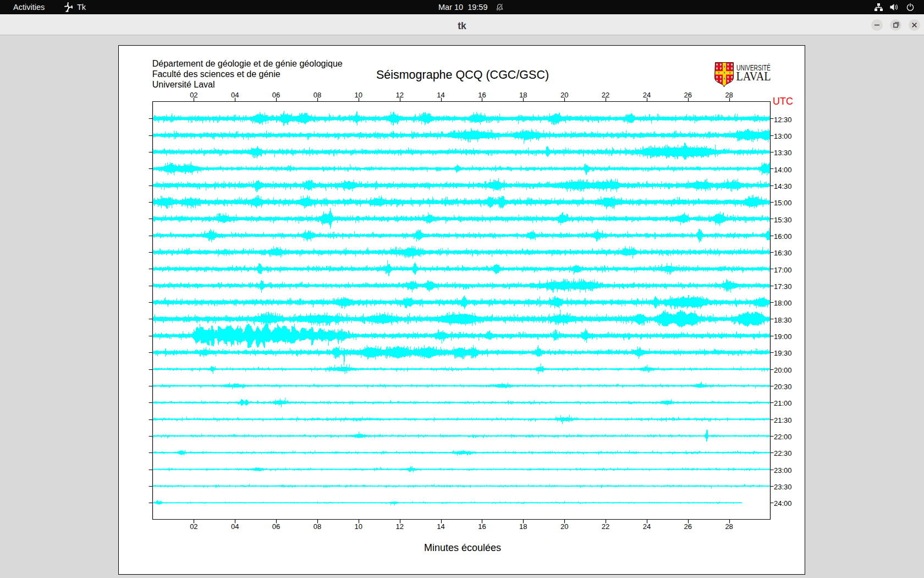 The image size is (924, 578). What do you see at coordinates (754, 76) in the screenshot?
I see `svg-text: LAVAL` at bounding box center [754, 76].